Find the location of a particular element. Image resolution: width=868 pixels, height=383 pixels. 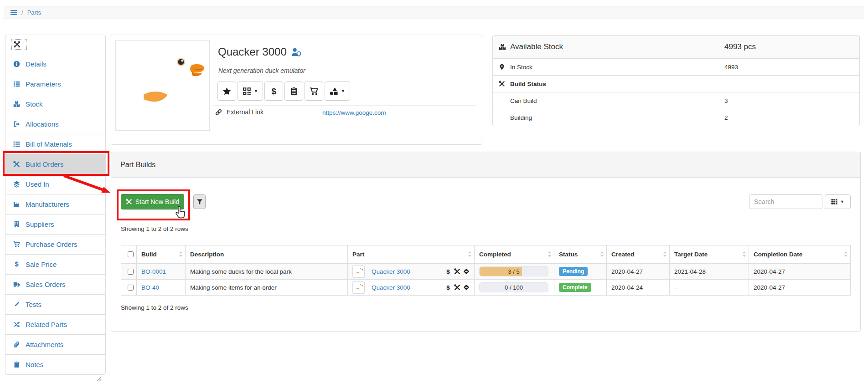

user-shield-icon is located at coordinates (296, 52).